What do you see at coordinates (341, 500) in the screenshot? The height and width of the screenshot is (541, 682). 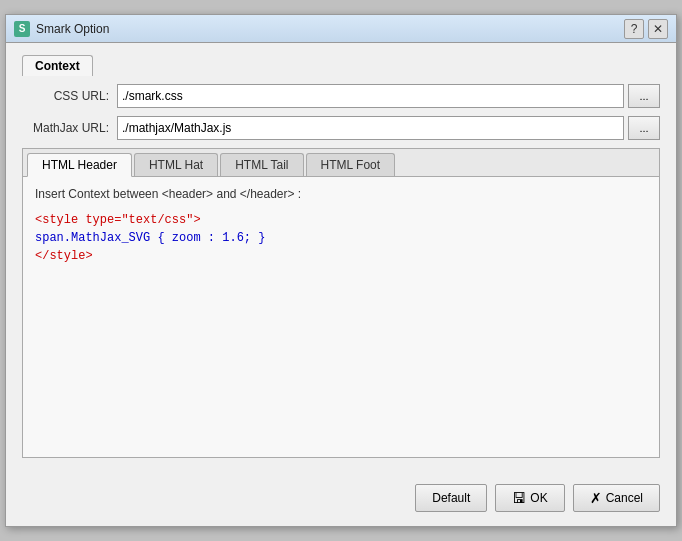 I see `dialog-footer: Default 🖫 OK ✗ Cancel` at bounding box center [341, 500].